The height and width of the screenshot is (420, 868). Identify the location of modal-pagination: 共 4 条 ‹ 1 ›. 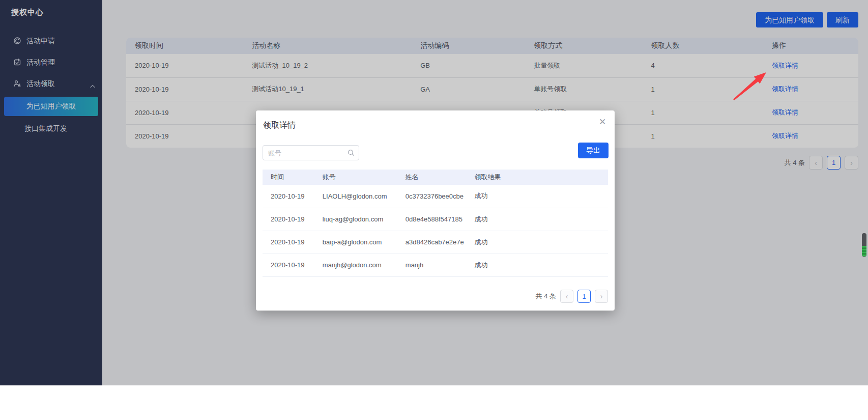
(572, 296).